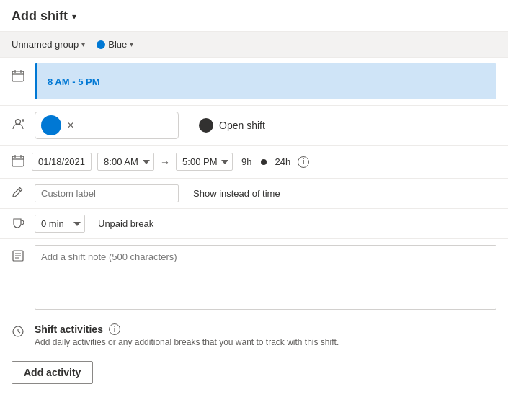  I want to click on color-dot-icon, so click(101, 45).